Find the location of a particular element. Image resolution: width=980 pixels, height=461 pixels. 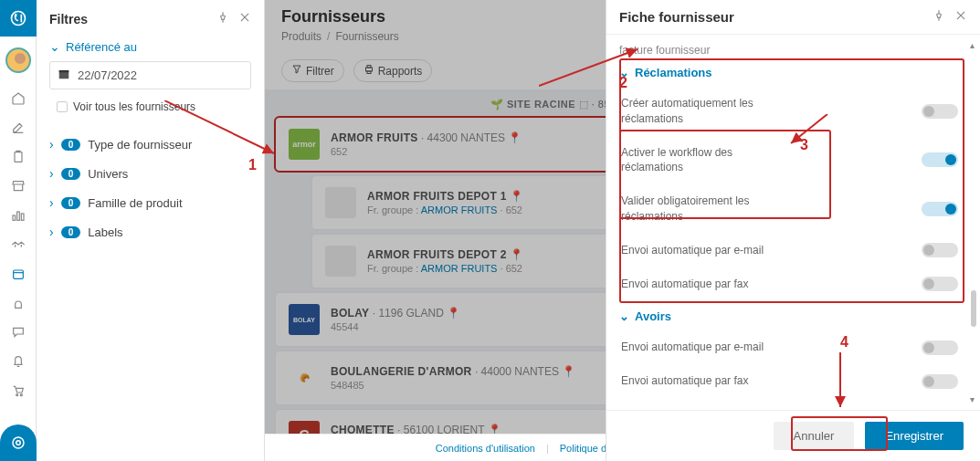

supplier-name: BOULANGERIE D'ARMOR is located at coordinates (402, 372).